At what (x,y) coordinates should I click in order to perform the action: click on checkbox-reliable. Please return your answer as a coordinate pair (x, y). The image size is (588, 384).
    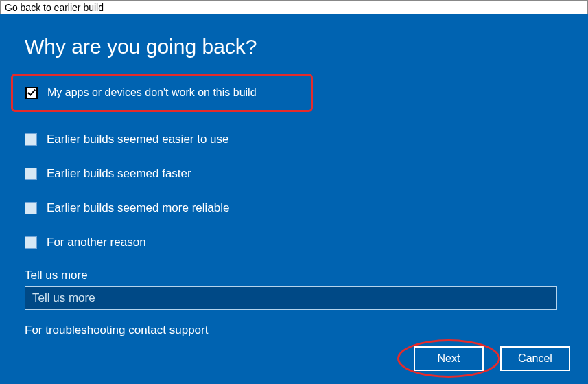
    Looking at the image, I should click on (31, 208).